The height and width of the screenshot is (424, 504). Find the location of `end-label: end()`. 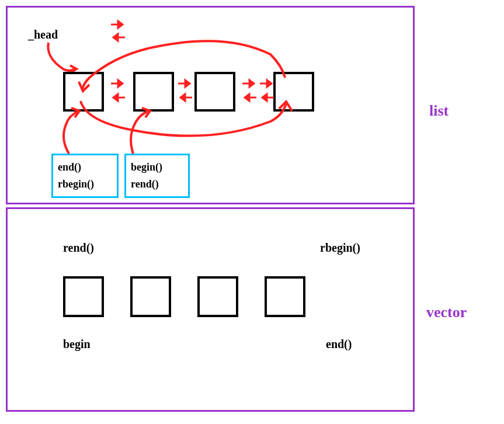

end-label: end() is located at coordinates (85, 167).